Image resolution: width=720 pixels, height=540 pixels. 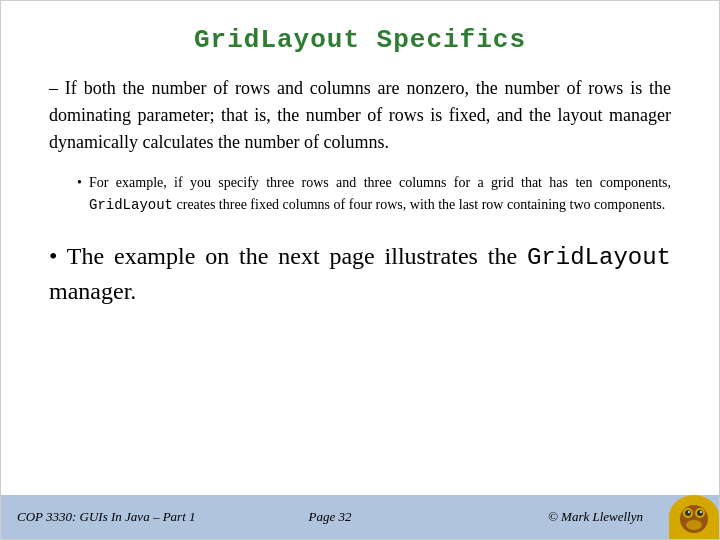 What do you see at coordinates (599, 258) in the screenshot?
I see `code-gridlayout-2: GridLayout` at bounding box center [599, 258].